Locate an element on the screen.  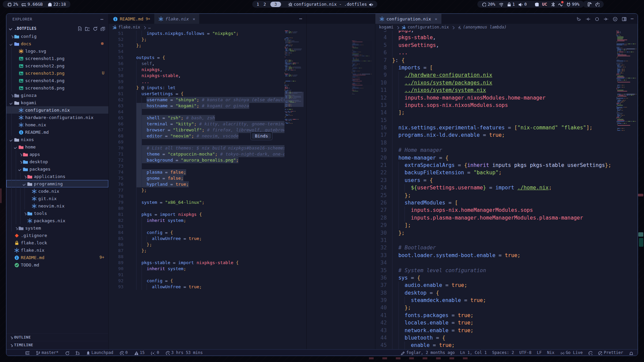
code-line-63: 63 hostname = "kogami"; # kogami or gino… is located at coordinates (207, 106).